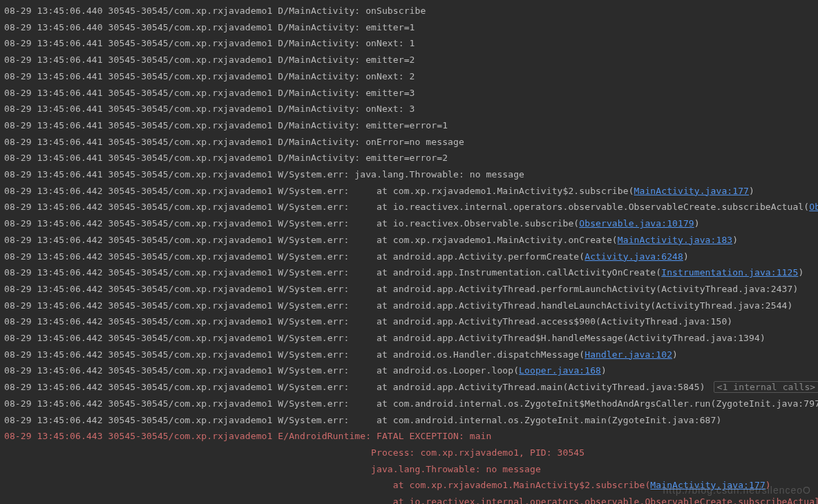 The height and width of the screenshot is (504, 818). I want to click on log-line: java.lang.Throwable: no message, so click(410, 469).